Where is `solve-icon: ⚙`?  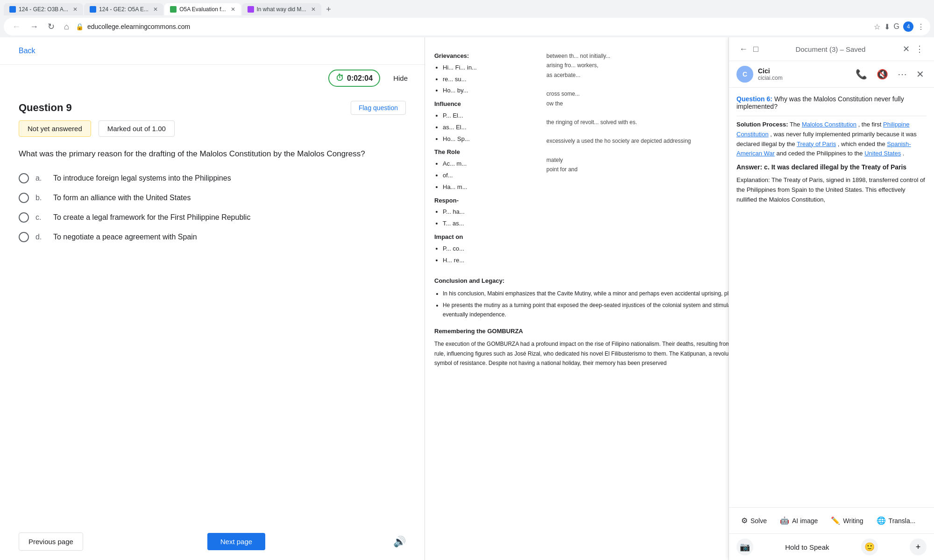
solve-icon: ⚙ is located at coordinates (744, 521).